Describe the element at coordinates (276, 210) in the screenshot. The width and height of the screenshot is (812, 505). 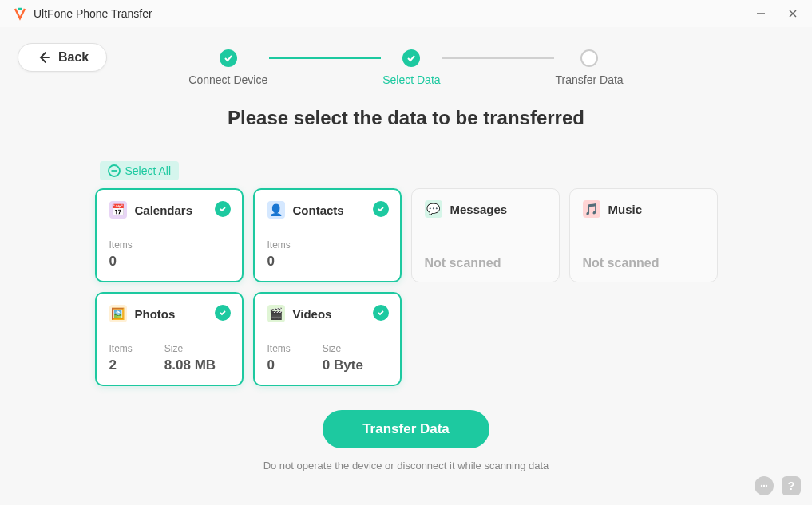
I see `contacts-icon: 👤` at that location.